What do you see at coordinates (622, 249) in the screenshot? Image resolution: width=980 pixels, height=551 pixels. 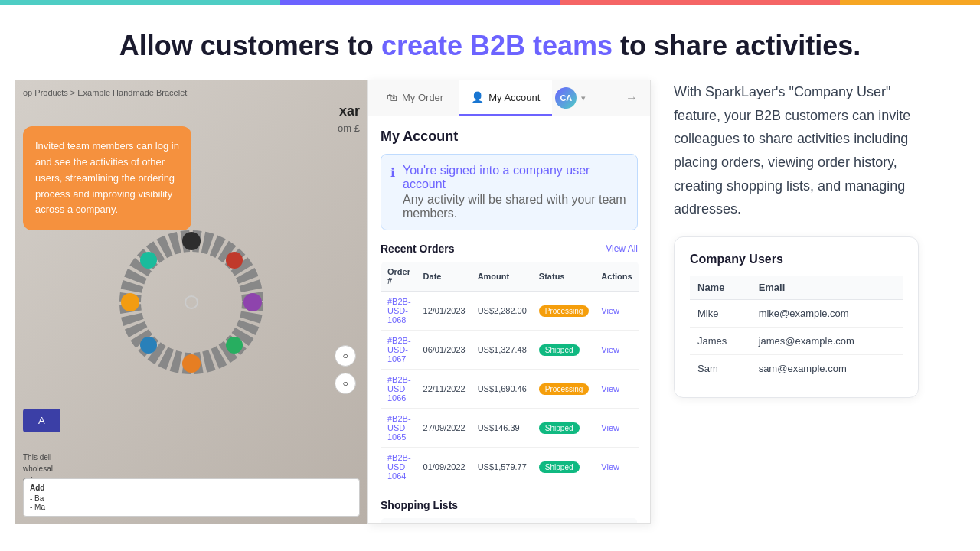 I see `view-all-link: View All` at bounding box center [622, 249].